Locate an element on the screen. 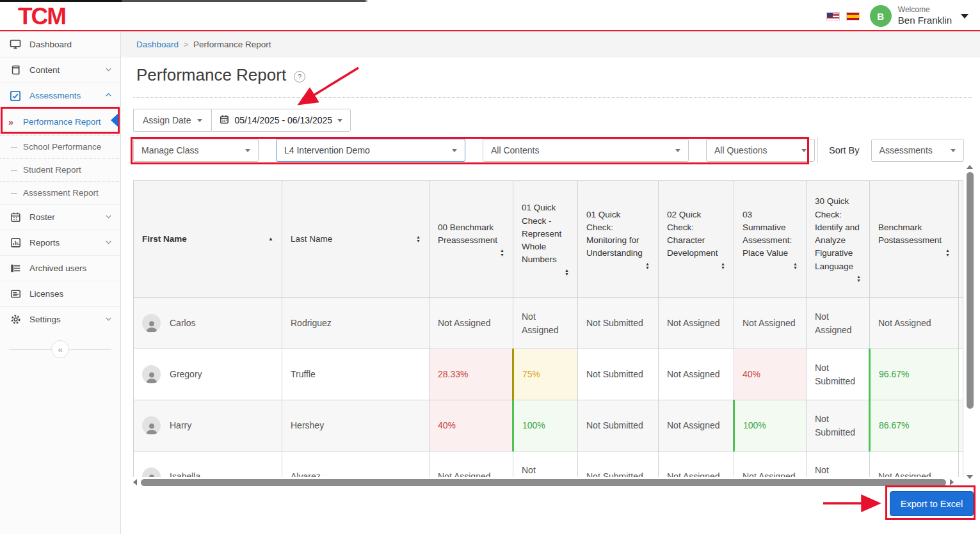 The height and width of the screenshot is (534, 980). sidebar-subitem-label: School Performance is located at coordinates (62, 147).